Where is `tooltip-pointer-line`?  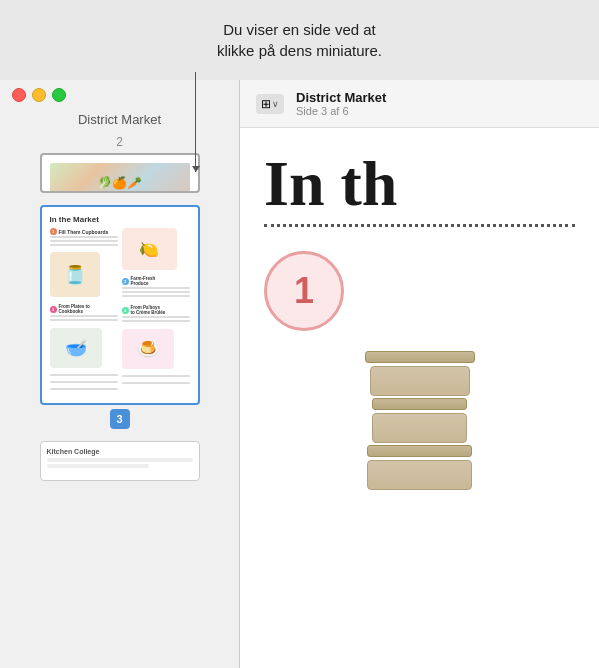
tooltip-pointer-line is located at coordinates (196, 122).